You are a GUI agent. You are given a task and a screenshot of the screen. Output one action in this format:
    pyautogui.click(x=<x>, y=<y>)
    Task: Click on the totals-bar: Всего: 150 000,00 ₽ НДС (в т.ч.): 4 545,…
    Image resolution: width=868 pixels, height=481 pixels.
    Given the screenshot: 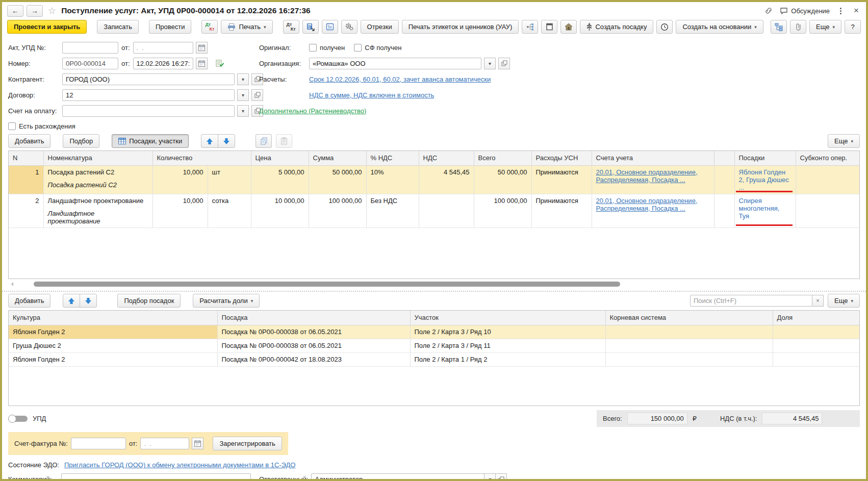 What is the action you would take?
    pyautogui.click(x=728, y=418)
    